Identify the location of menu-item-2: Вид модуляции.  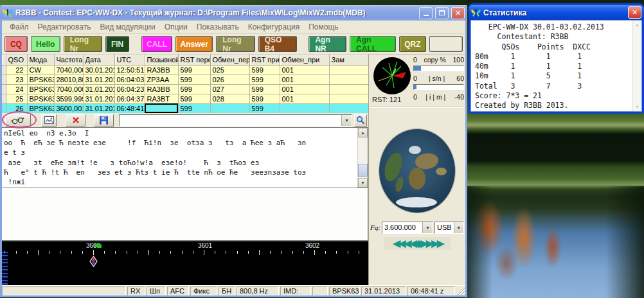
(127, 27).